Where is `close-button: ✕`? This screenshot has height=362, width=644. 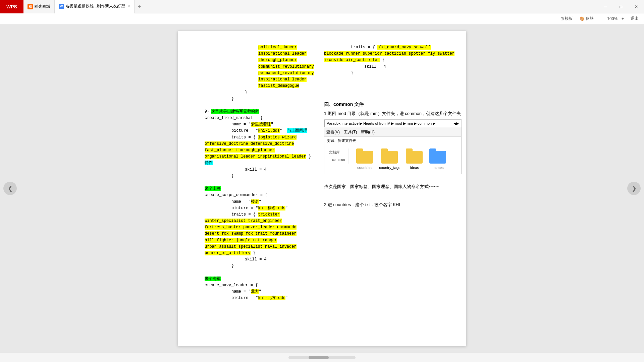 close-button: ✕ is located at coordinates (636, 7).